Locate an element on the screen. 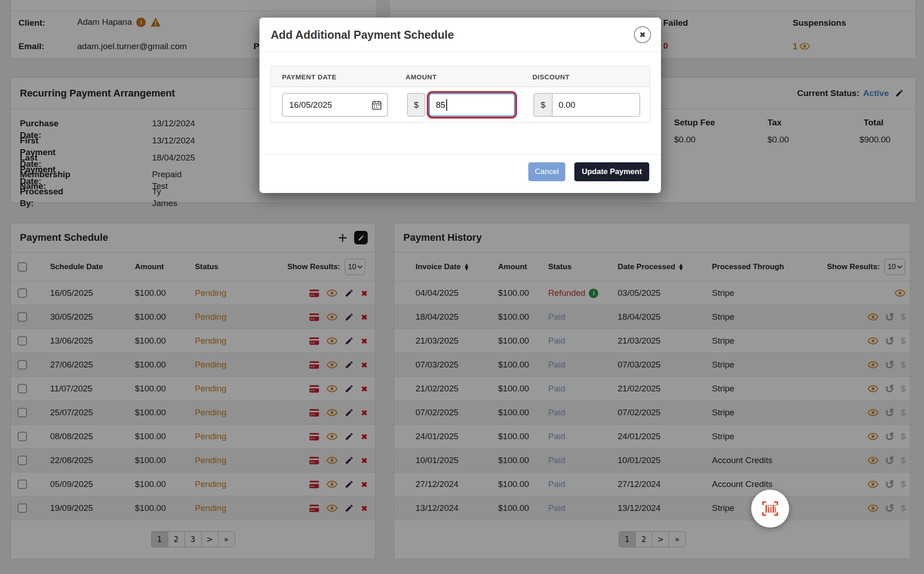  update-payment-button: Update Payment is located at coordinates (612, 172).